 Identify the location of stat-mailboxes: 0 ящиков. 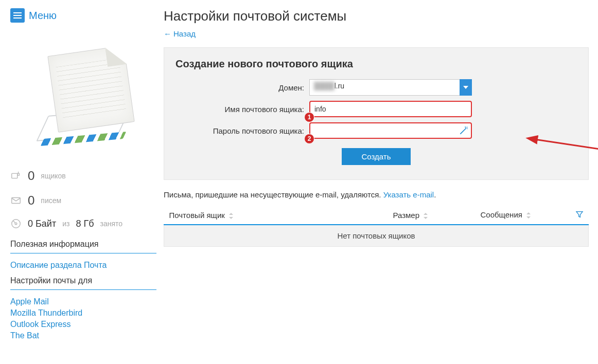
(83, 176).